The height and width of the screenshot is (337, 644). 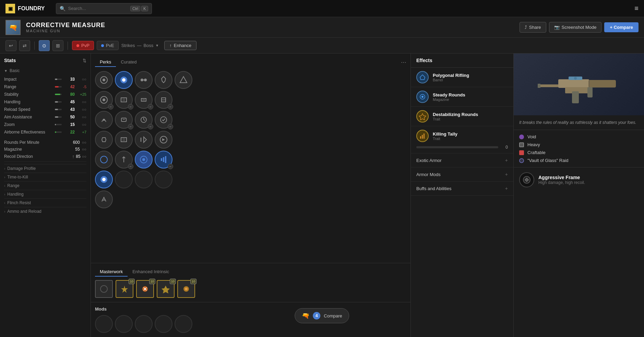 What do you see at coordinates (270, 31) in the screenshot?
I see `weapon-type: MACHINE GUN` at bounding box center [270, 31].